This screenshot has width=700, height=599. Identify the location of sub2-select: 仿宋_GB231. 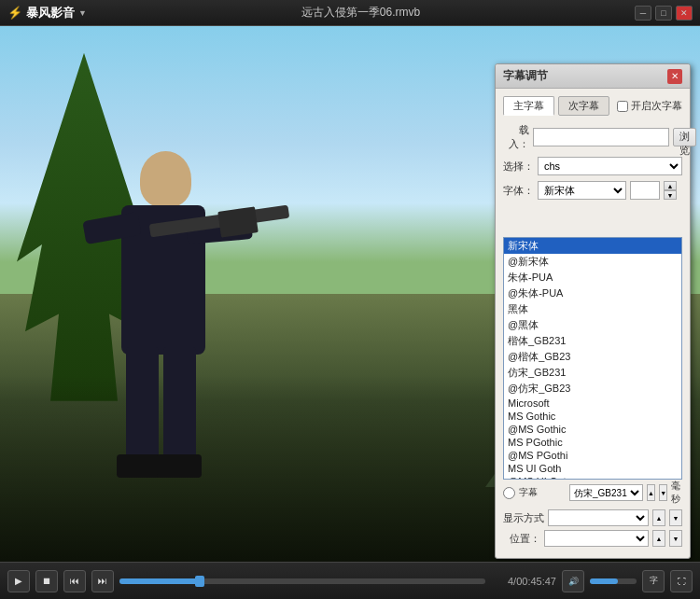
(607, 493).